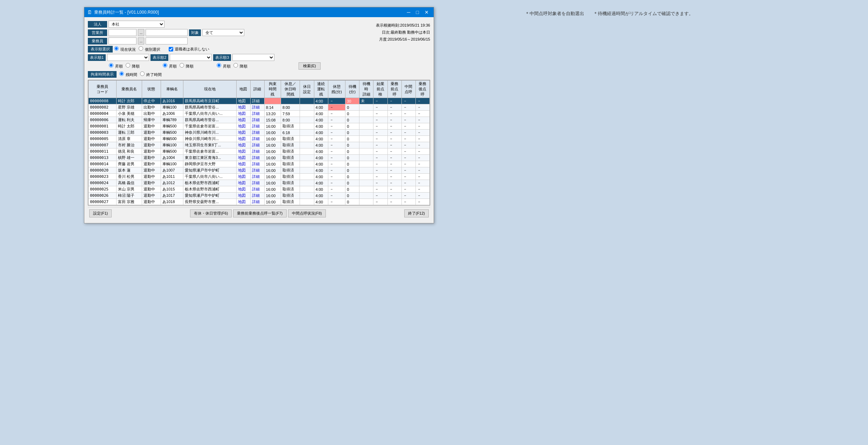 This screenshot has height=445, width=868. Describe the element at coordinates (259, 202) in the screenshot. I see `table-row: 00000027 富田 宗雅 退勤中 あ1018 長野県安曇野市豊... 地図 …` at that location.